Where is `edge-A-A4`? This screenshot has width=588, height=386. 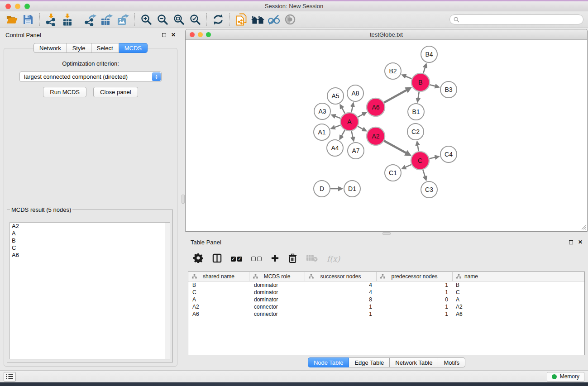
edge-A-A4 is located at coordinates (343, 133).